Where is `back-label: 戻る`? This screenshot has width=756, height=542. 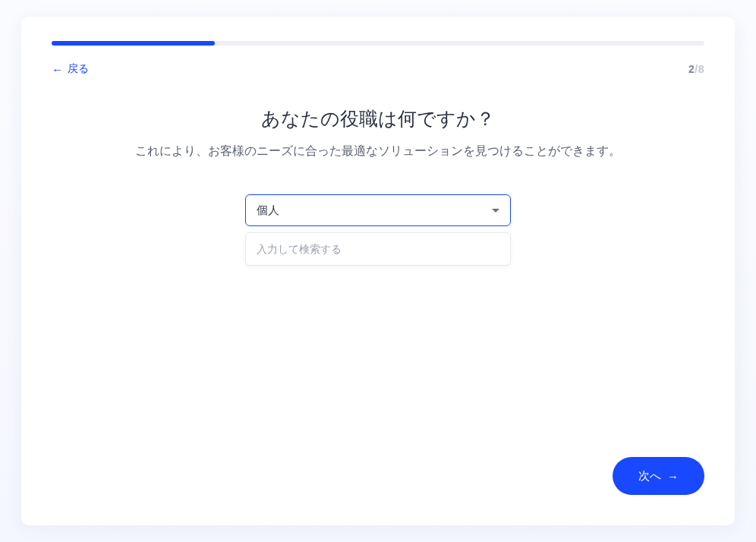
back-label: 戻る is located at coordinates (78, 69).